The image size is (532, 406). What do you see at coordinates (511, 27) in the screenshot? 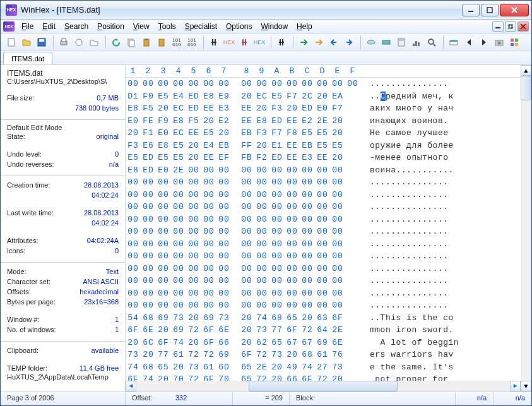
I see `mdi-restore-button` at bounding box center [511, 27].